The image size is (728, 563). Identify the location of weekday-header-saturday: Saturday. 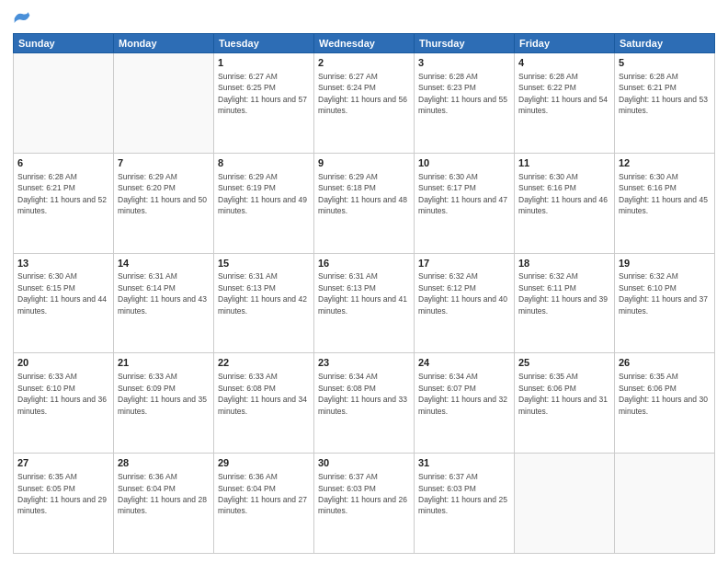
(665, 44).